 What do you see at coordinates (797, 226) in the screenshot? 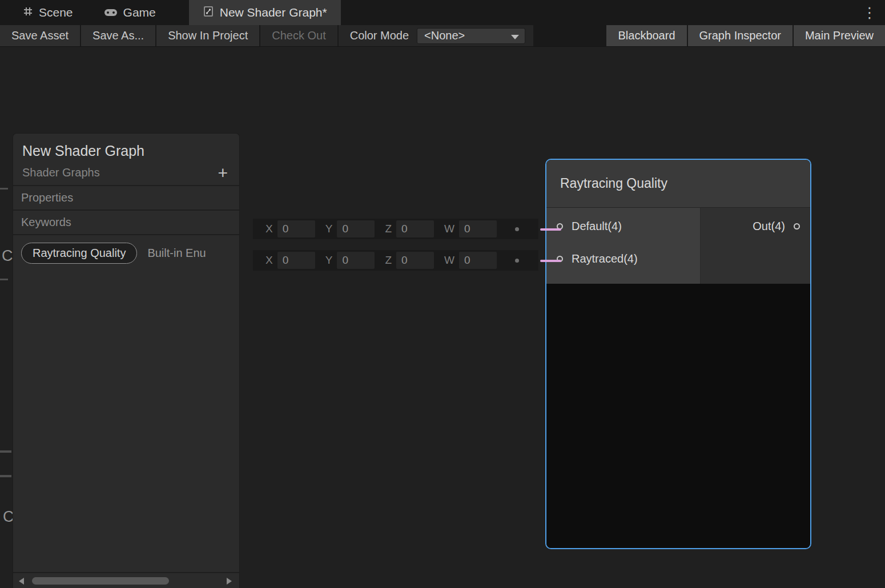
I see `output-port-icon` at bounding box center [797, 226].